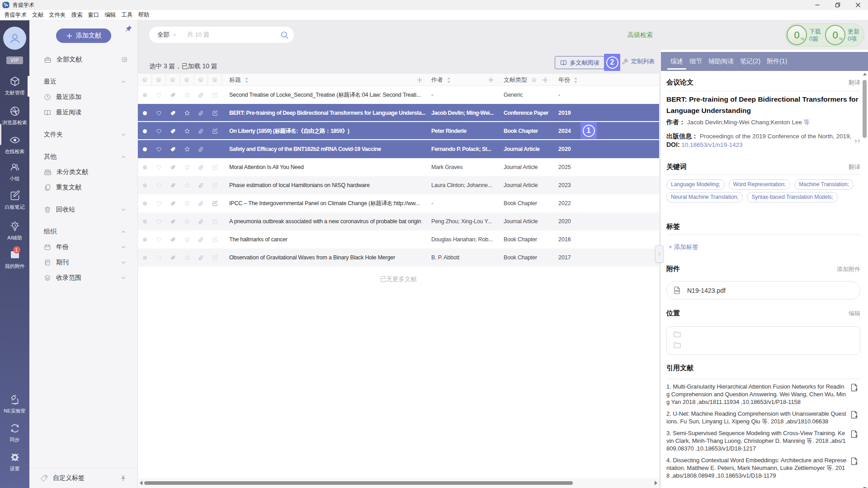  I want to click on settings-gear-icon, so click(125, 60).